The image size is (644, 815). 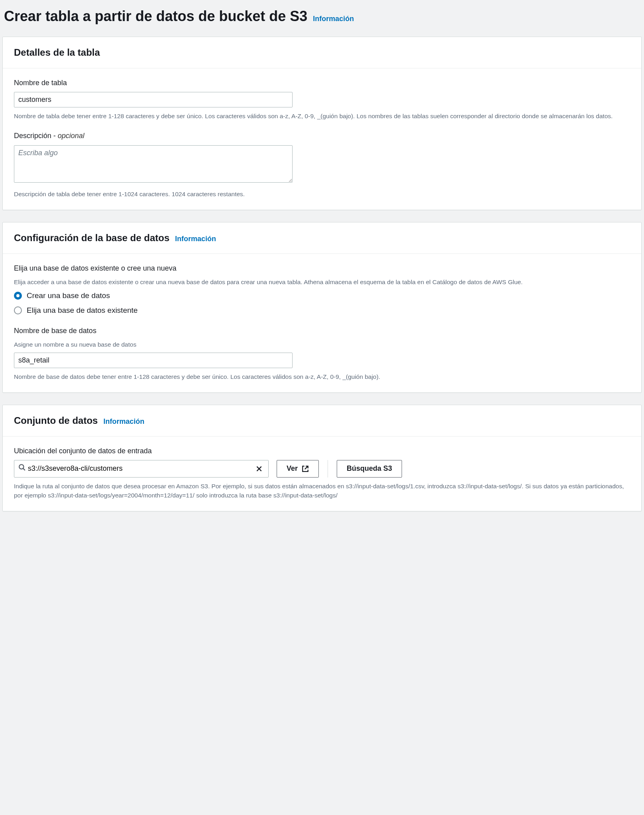 I want to click on input-dataset-location, so click(x=140, y=469).